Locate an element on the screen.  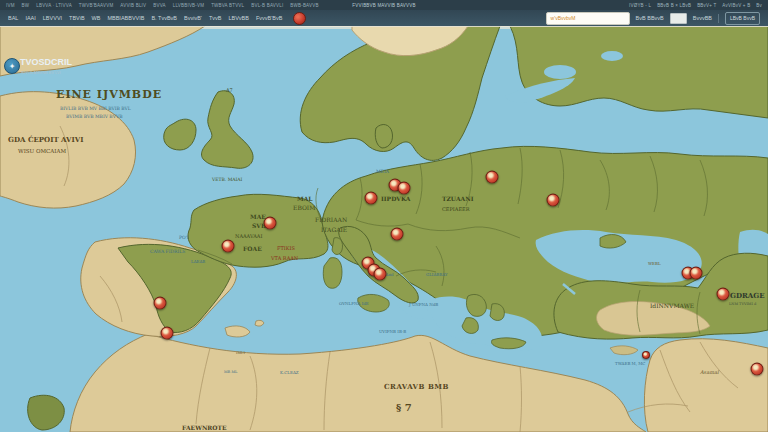
denmark-landmass is located at coordinates (384, 136).